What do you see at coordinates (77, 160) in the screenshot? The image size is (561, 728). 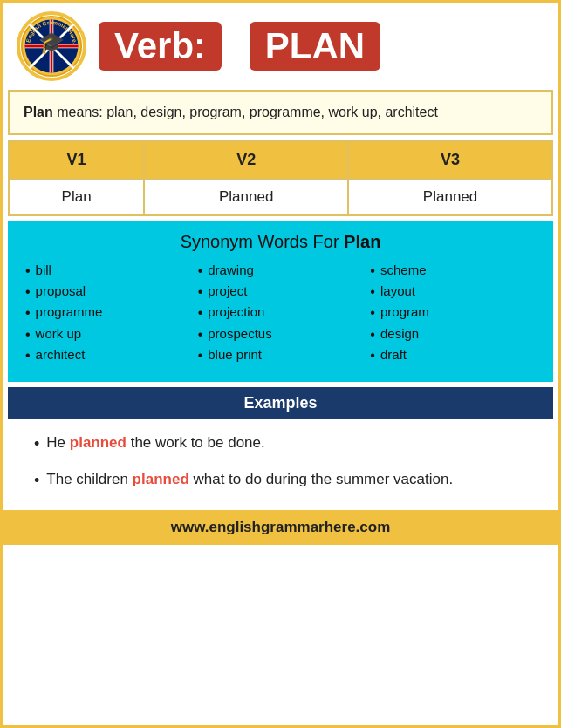 I see `col-v1: V1` at bounding box center [77, 160].